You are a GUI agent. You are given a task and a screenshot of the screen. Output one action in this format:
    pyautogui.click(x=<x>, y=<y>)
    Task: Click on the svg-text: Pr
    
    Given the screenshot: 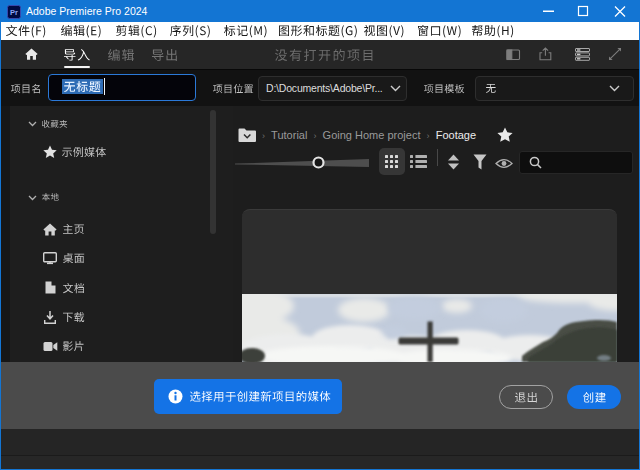 What is the action you would take?
    pyautogui.click(x=14, y=12)
    